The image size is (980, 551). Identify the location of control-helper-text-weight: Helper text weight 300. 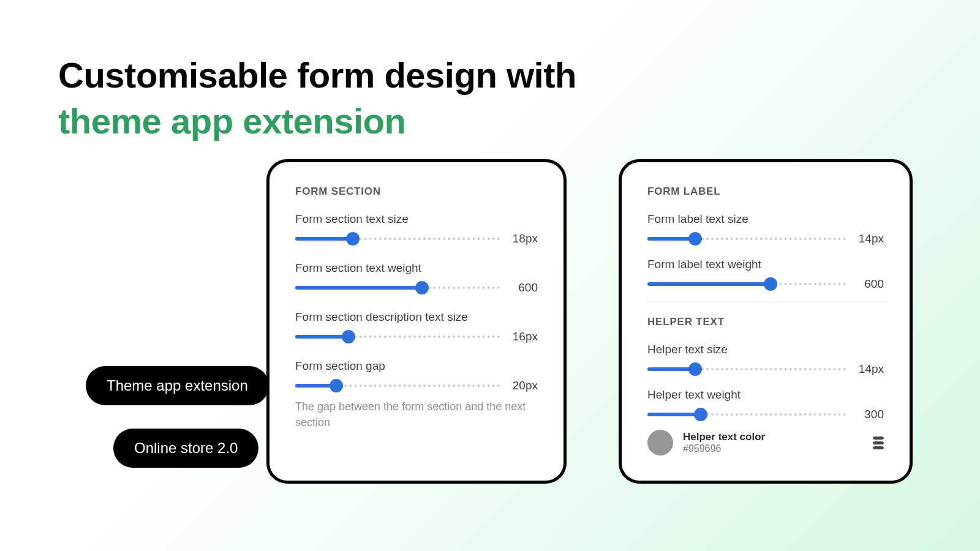
(766, 405).